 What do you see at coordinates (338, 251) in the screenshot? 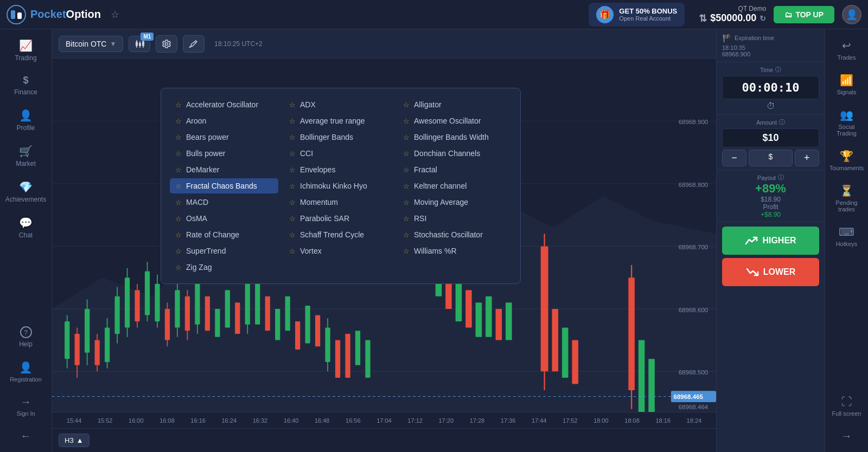
I see `indicator-vortex: ☆ Vortex` at bounding box center [338, 251].